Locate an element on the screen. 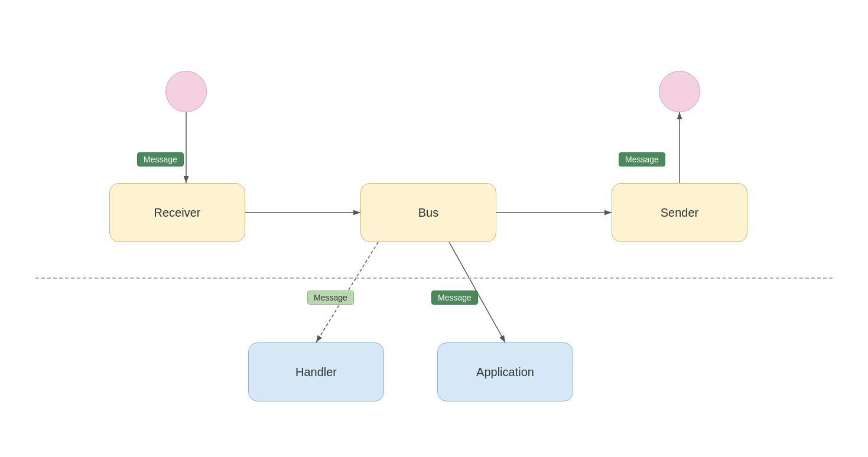 The image size is (868, 457). handler-node: Handler is located at coordinates (316, 372).